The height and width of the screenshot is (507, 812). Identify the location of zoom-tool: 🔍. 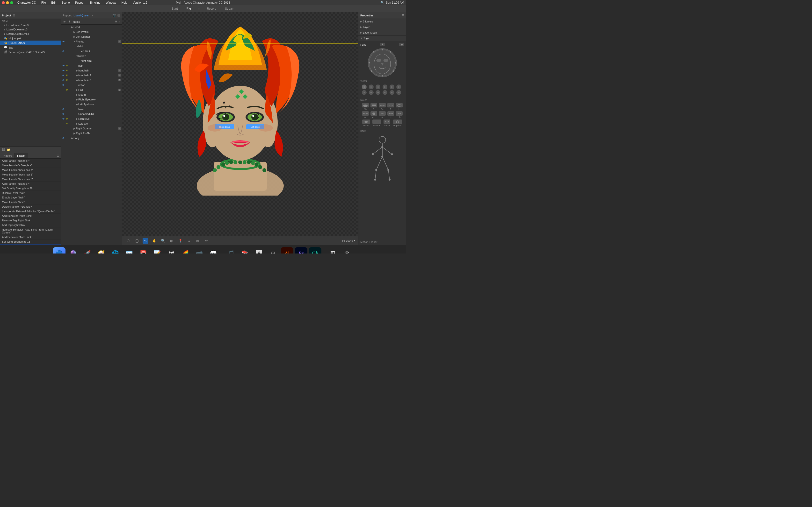
(163, 241).